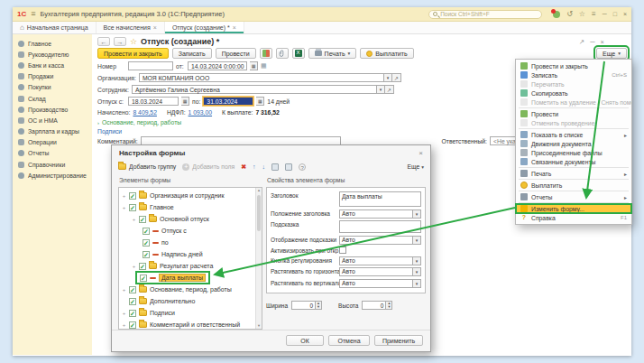  I want to click on favorites-star-icon: ☆, so click(583, 14).